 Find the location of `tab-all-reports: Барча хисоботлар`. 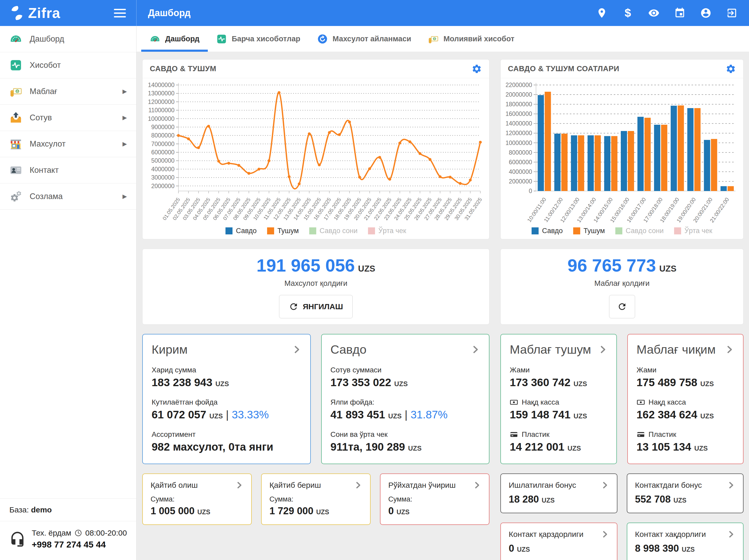

tab-all-reports: Барча хисоботлар is located at coordinates (258, 39).